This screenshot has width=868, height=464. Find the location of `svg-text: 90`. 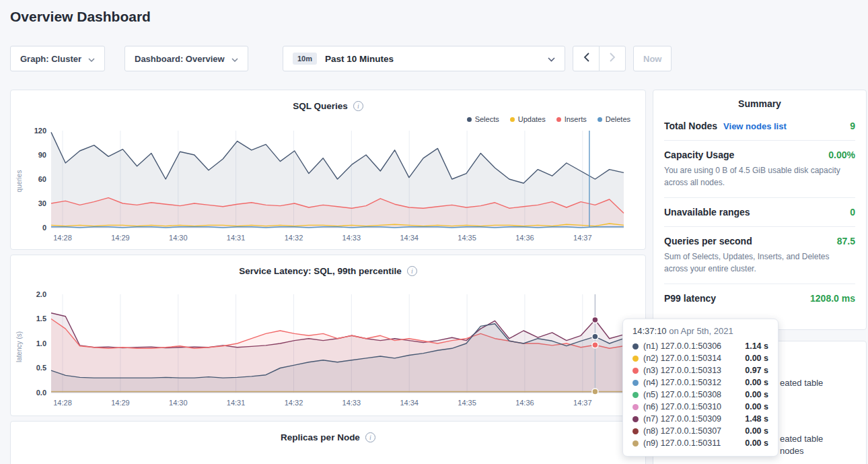

svg-text: 90 is located at coordinates (42, 155).